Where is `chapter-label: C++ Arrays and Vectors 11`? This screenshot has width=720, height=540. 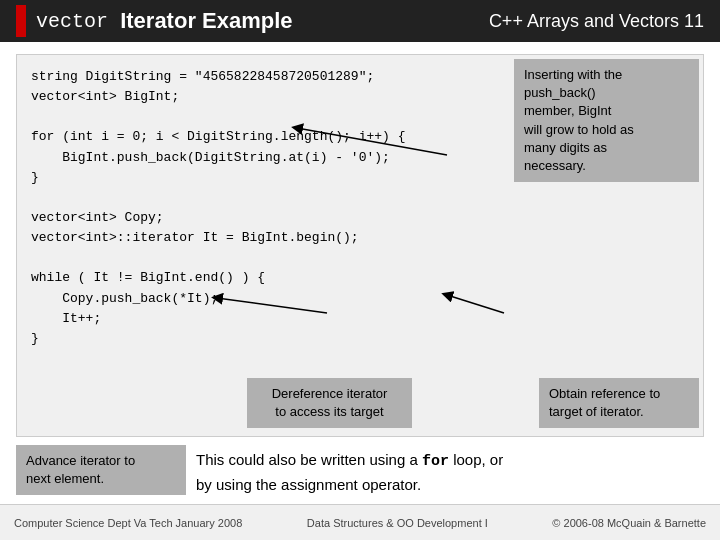
chapter-label: C++ Arrays and Vectors 11 is located at coordinates (596, 22).